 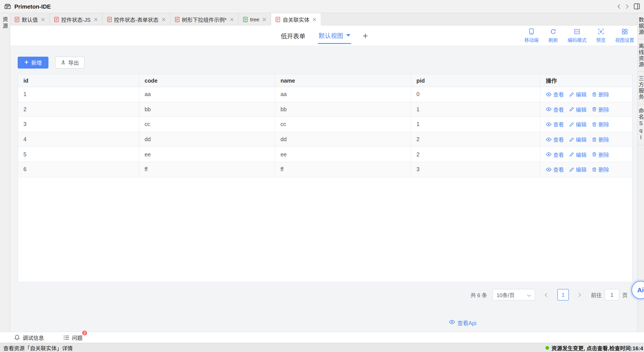 I want to click on column-header-id: id, so click(x=78, y=80).